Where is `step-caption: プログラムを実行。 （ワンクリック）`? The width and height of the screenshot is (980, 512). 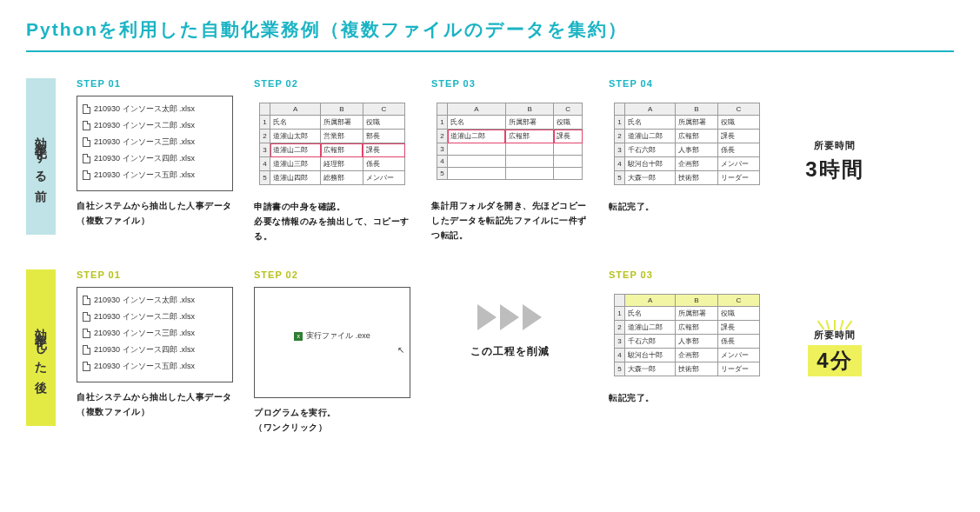
step-caption: プログラムを実行。 （ワンクリック） is located at coordinates (332, 420).